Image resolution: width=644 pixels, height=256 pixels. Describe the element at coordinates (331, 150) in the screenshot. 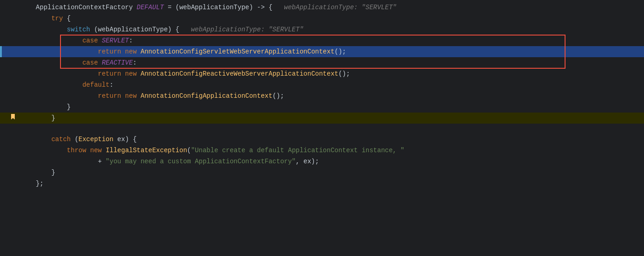

I see `line-text: throw new IllegalStateException("Unable …` at that location.